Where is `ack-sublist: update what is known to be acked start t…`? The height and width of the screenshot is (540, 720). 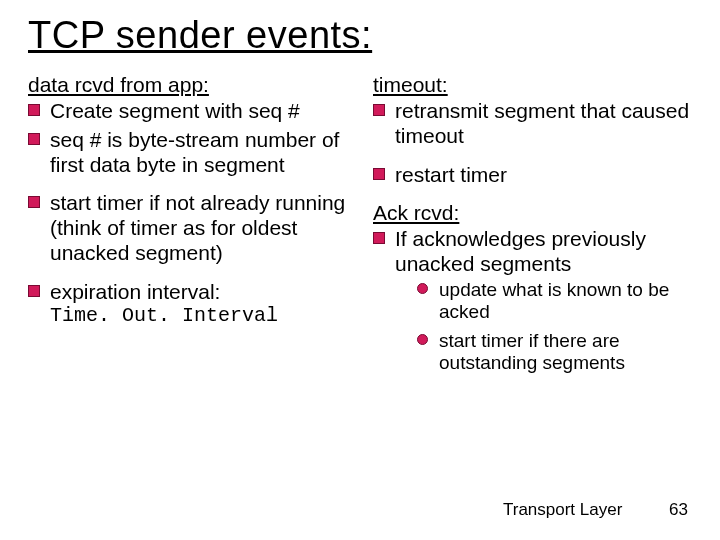 ack-sublist: update what is known to be acked start t… is located at coordinates (544, 327).